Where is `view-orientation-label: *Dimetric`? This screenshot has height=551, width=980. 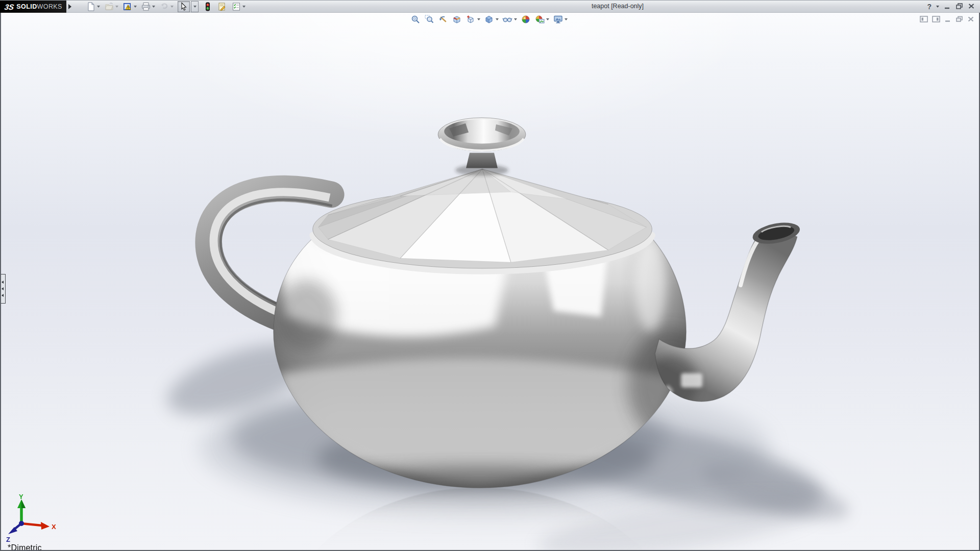
view-orientation-label: *Dimetric is located at coordinates (24, 547).